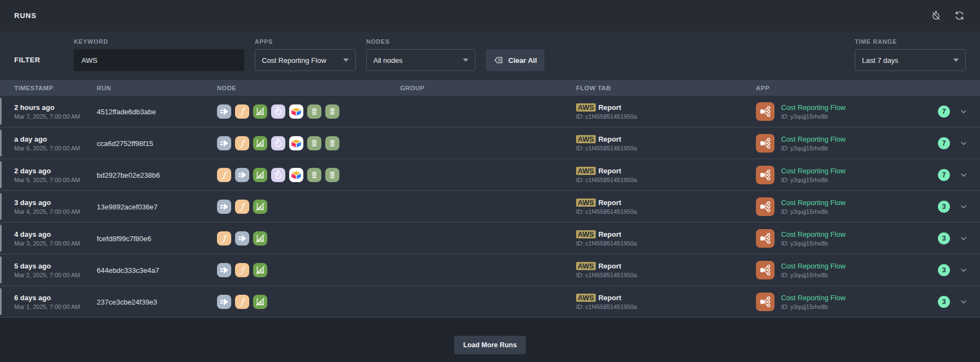 The image size is (980, 362). Describe the element at coordinates (126, 112) in the screenshot. I see `run-id: 4512ffade6db3abe` at that location.